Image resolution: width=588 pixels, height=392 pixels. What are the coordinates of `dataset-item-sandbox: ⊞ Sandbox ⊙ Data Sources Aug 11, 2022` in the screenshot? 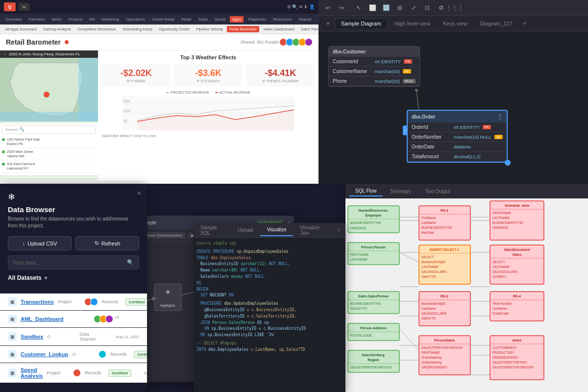 It's located at (74, 336).